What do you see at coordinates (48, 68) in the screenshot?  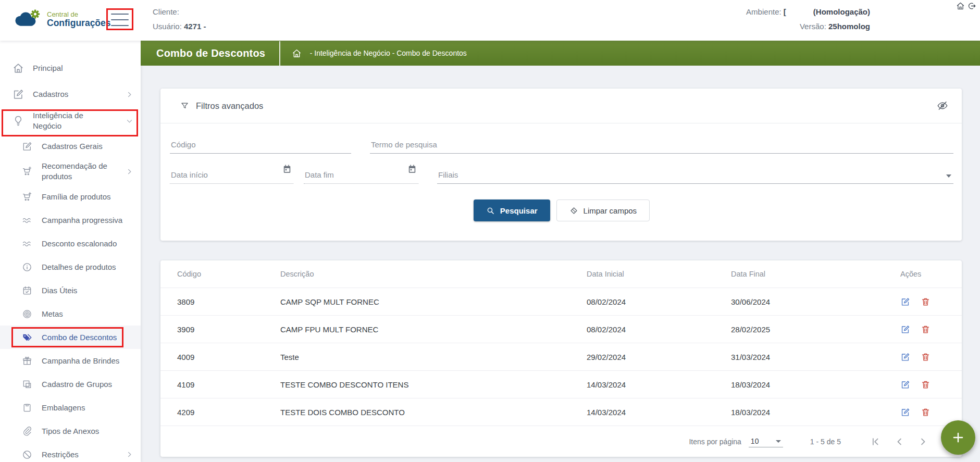 I see `sidebar-item-label: Principal` at bounding box center [48, 68].